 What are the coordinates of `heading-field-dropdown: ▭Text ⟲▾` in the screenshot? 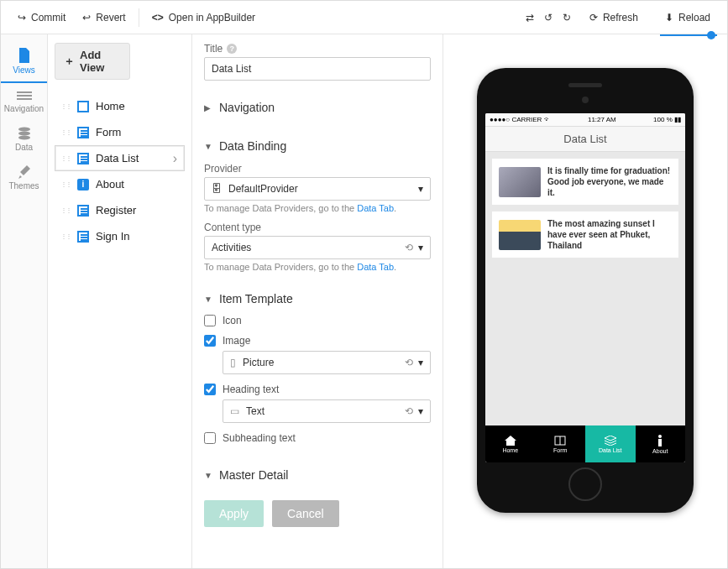 It's located at (327, 411).